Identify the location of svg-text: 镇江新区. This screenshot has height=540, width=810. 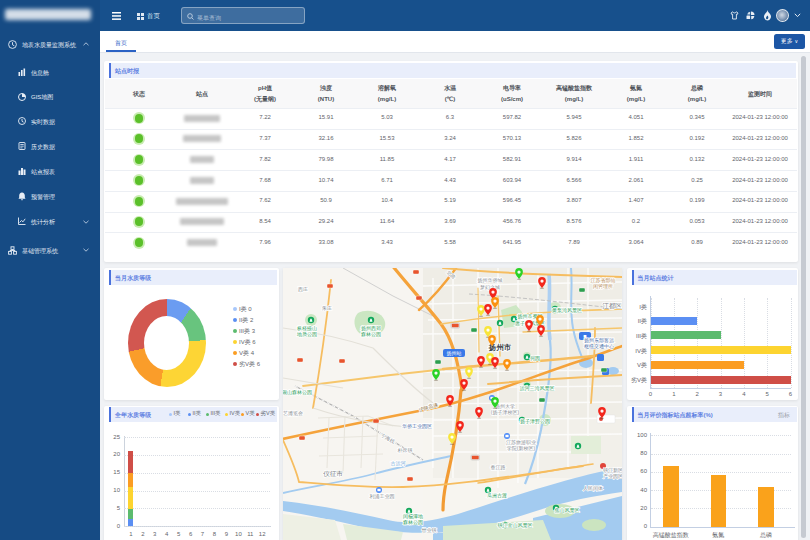
(613, 470).